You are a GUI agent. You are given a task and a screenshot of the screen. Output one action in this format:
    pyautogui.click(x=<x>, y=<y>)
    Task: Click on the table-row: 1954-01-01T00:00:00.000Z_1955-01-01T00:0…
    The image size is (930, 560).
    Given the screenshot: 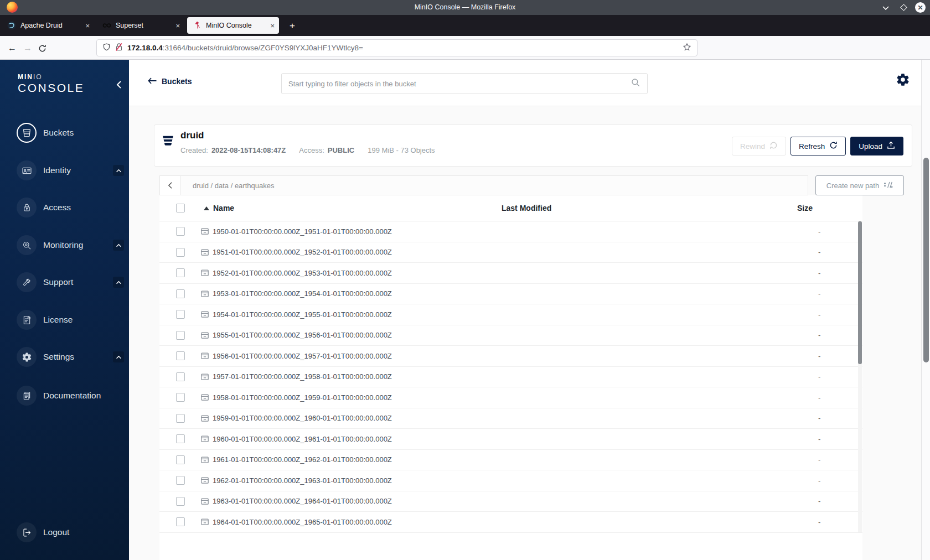 What is the action you would take?
    pyautogui.click(x=511, y=315)
    